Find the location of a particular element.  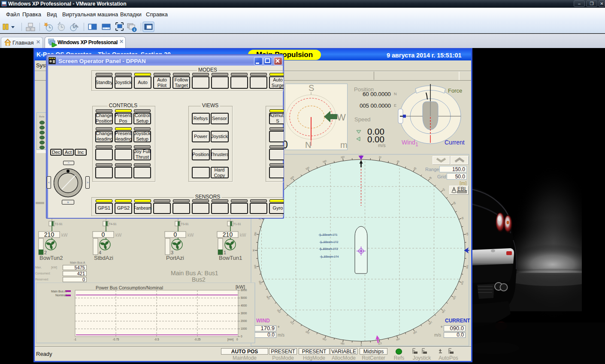

svg-text: 80 is located at coordinates (468, 234).